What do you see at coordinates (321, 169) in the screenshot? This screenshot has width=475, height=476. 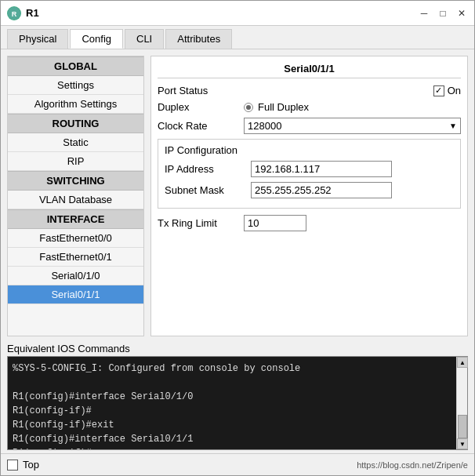 I see `ip-address-input` at bounding box center [321, 169].